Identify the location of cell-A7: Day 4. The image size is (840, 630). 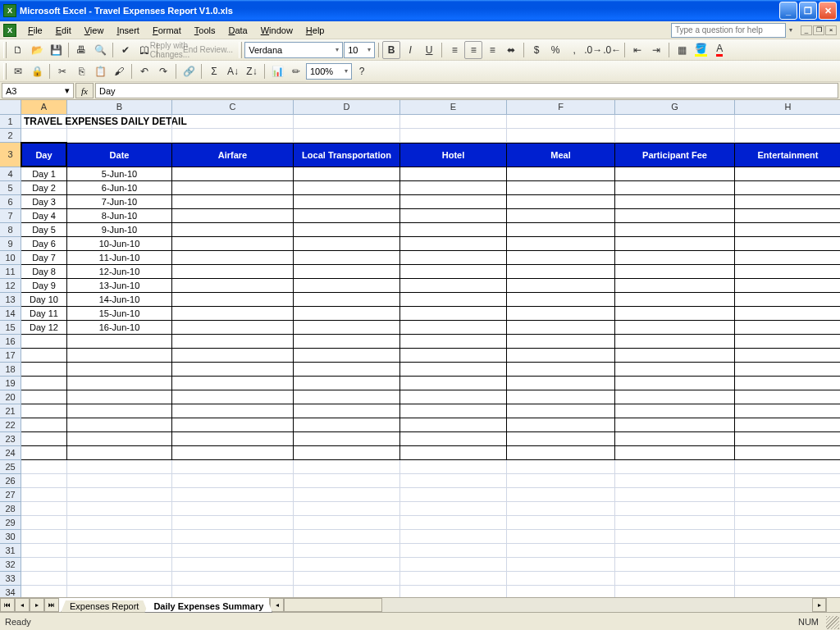
(44, 217).